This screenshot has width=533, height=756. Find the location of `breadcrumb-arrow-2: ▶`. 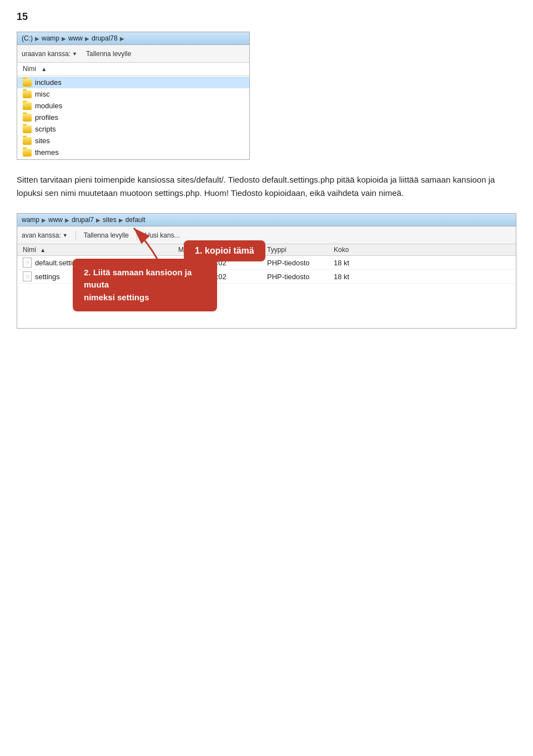

breadcrumb-arrow-2: ▶ is located at coordinates (64, 39).